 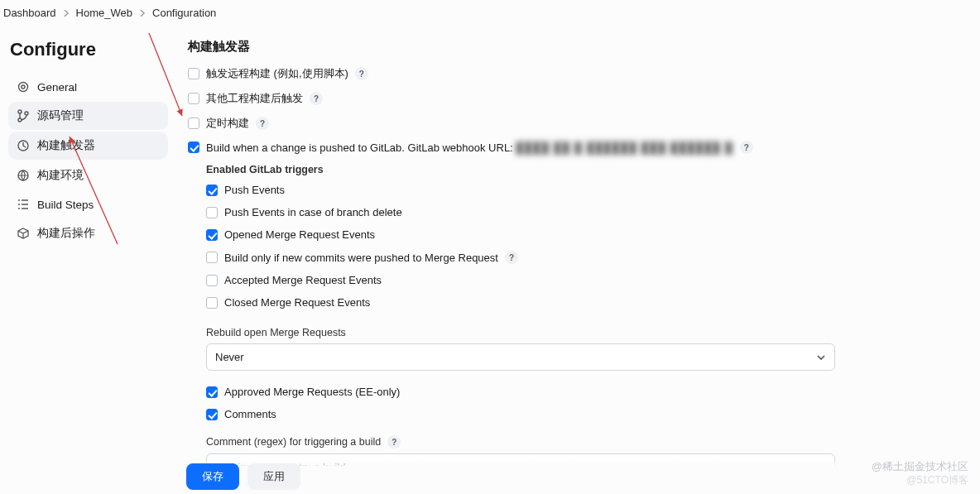 What do you see at coordinates (255, 190) in the screenshot?
I see `label-push-events: Push Events` at bounding box center [255, 190].